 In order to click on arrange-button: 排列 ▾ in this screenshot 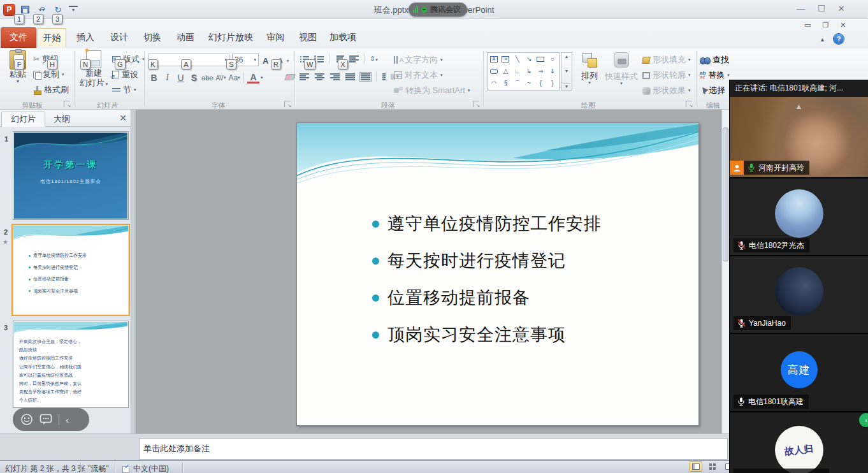, I will do `click(590, 75)`.